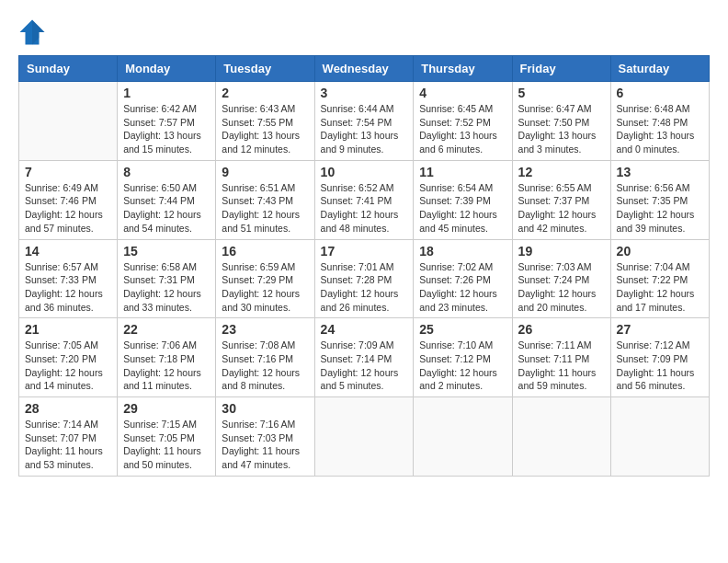 The image size is (728, 563). What do you see at coordinates (68, 69) in the screenshot?
I see `col-header-sunday: Sunday` at bounding box center [68, 69].